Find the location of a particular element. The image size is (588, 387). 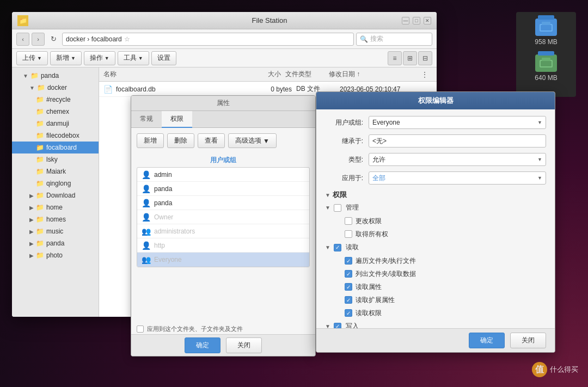

view-perm-button: 查看 is located at coordinates (211, 140).